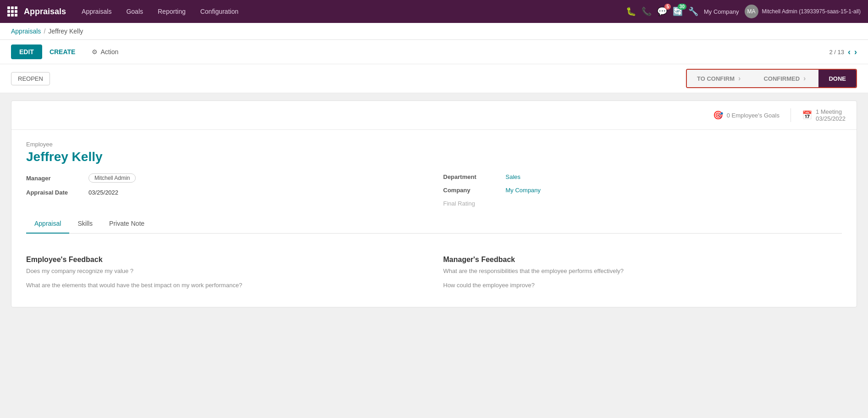 Image resolution: width=868 pixels, height=418 pixels. I want to click on feedback-section: Employee's Feedback Does my company reco…, so click(434, 276).